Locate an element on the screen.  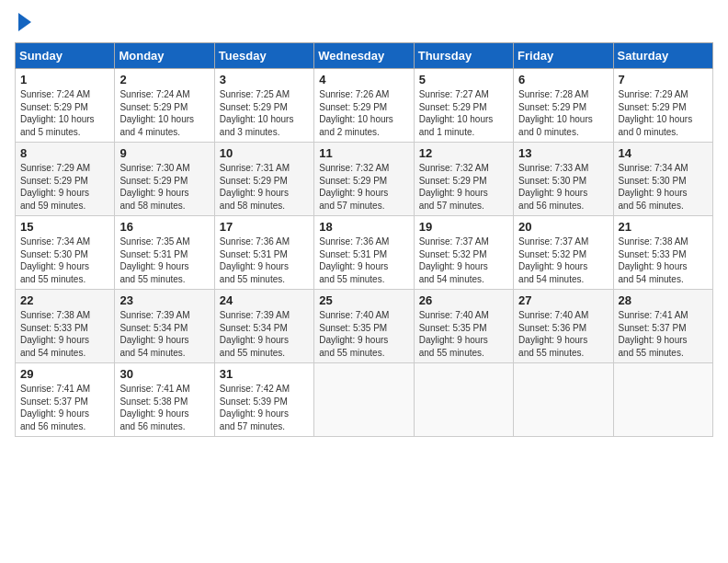
calendar-day-cell: 26Sunrise: 7:40 AM Sunset: 5:35 PM Dayli… is located at coordinates (463, 327).